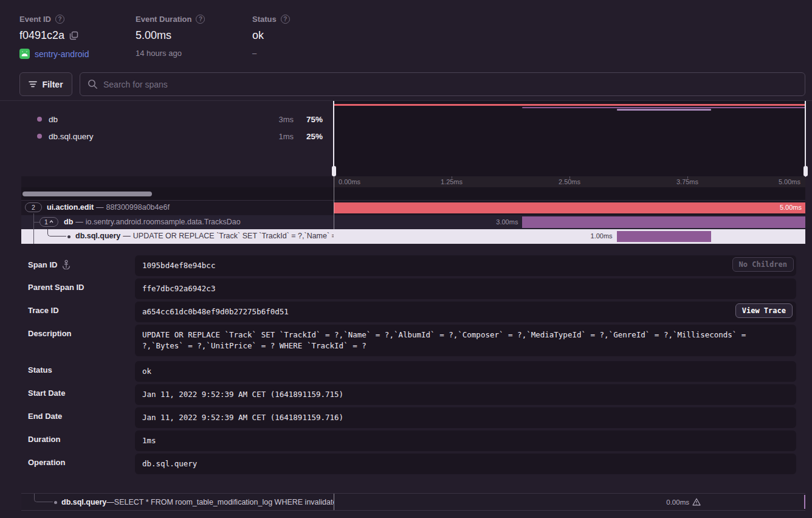 The image size is (812, 518). What do you see at coordinates (466, 464) in the screenshot?
I see `detail-value-box: db.sql.query` at bounding box center [466, 464].